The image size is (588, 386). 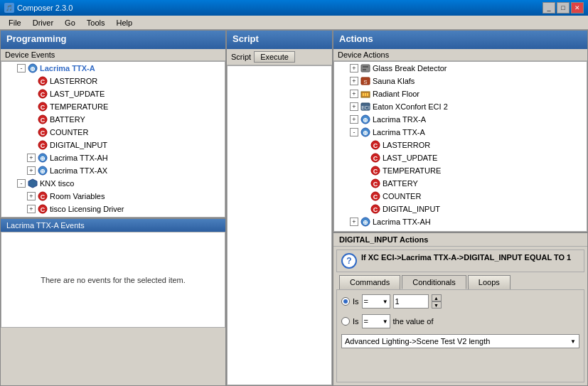 What do you see at coordinates (279, 225) in the screenshot?
I see `script-area` at bounding box center [279, 225].